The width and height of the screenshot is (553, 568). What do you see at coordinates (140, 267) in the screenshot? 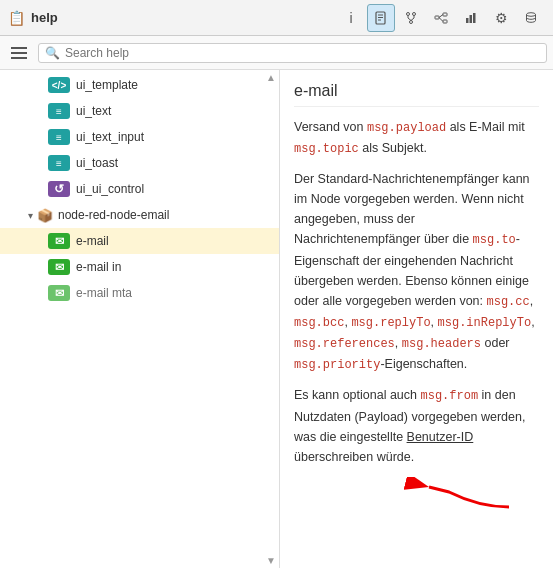
I see `list-item-email-in: ✉ e-mail in` at bounding box center [140, 267].